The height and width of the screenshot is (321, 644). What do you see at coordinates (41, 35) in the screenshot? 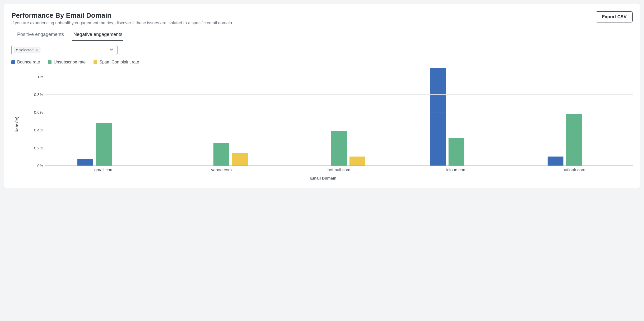
I see `tab-positive-engagements: Positive engagements` at bounding box center [41, 35].